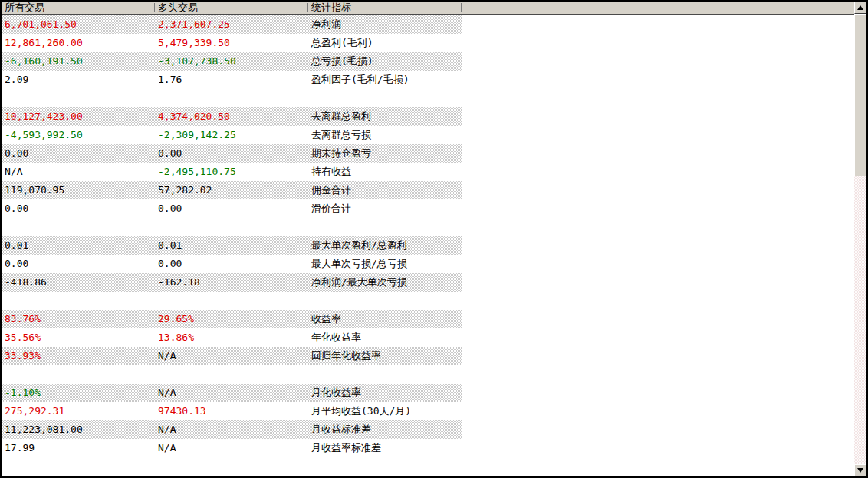 The width and height of the screenshot is (868, 478). Describe the element at coordinates (78, 190) in the screenshot. I see `cell-all-trades: 119,070.95` at that location.